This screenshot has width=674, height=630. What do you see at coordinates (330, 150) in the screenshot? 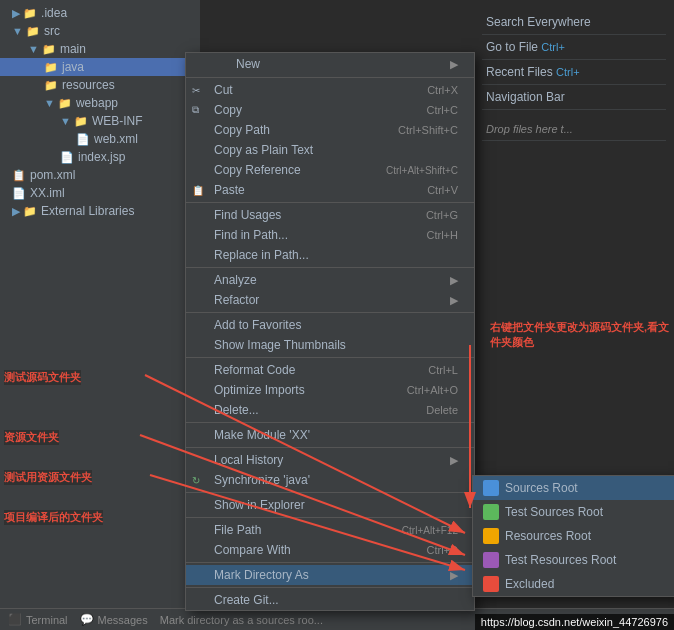
I see `menu-copy-plain-text: Copy as Plain Text` at bounding box center [330, 150].